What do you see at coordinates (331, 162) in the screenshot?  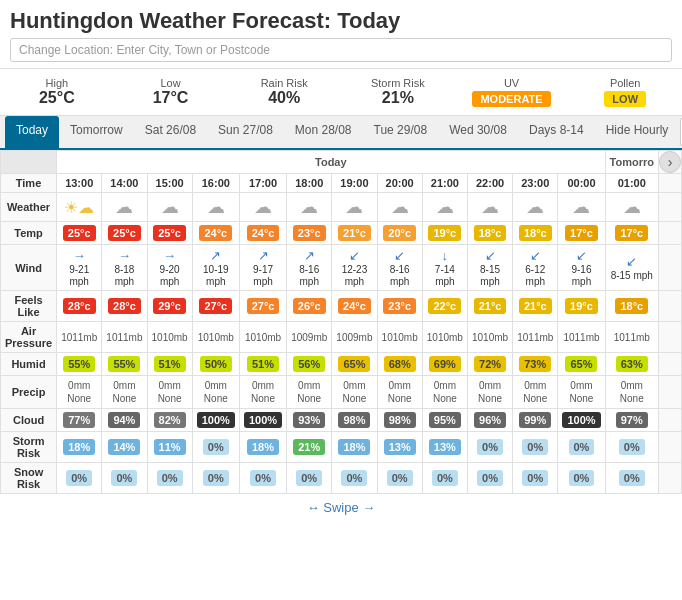 I see `today-col-header: Today` at bounding box center [331, 162].